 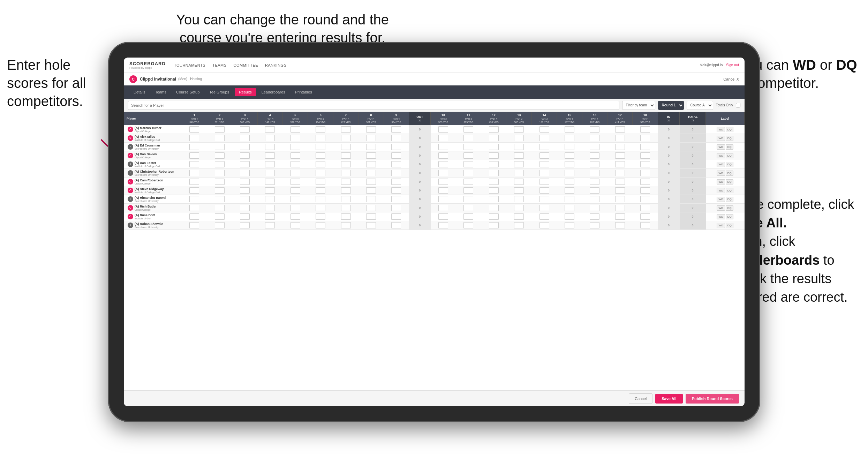 I want to click on action-cancel-button: Cancel, so click(x=641, y=399).